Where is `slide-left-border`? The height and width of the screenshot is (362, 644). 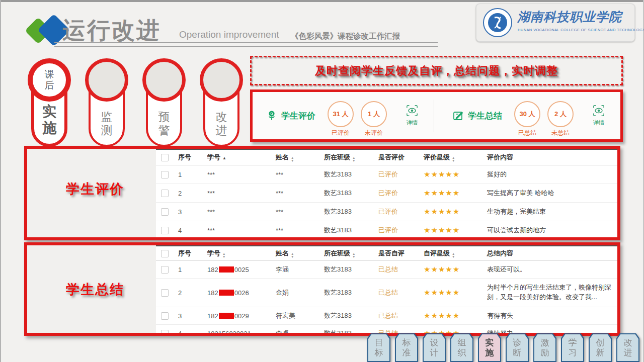
slide-left-border is located at coordinates (1, 181).